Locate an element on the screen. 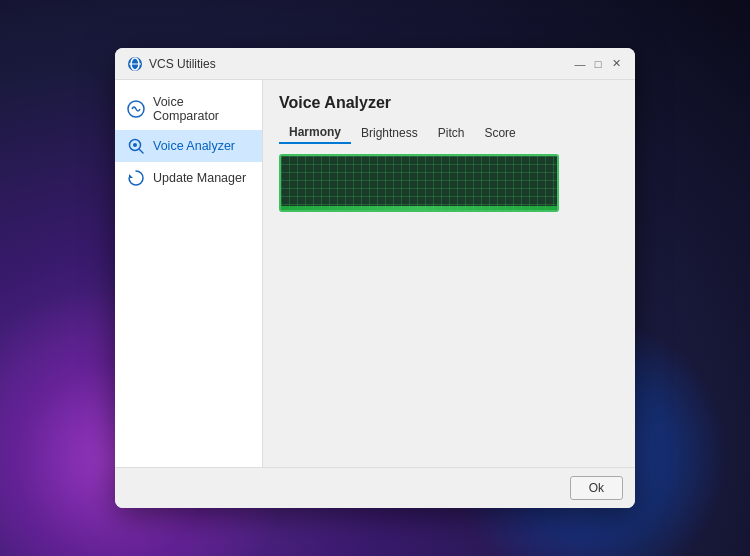 This screenshot has width=750, height=556. sidebar: Voice Comparator Voice Analyzer is located at coordinates (189, 274).